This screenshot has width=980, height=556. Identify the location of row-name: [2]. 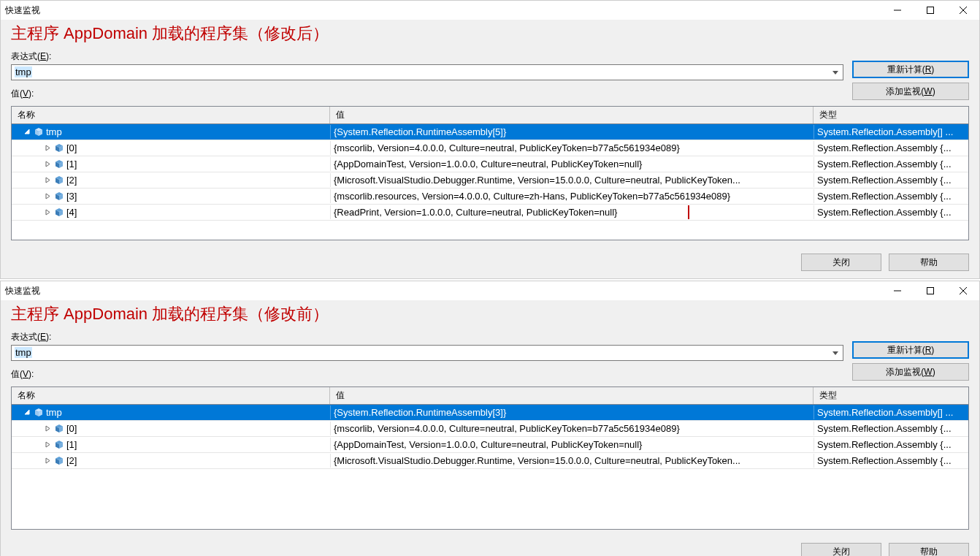
(72, 460).